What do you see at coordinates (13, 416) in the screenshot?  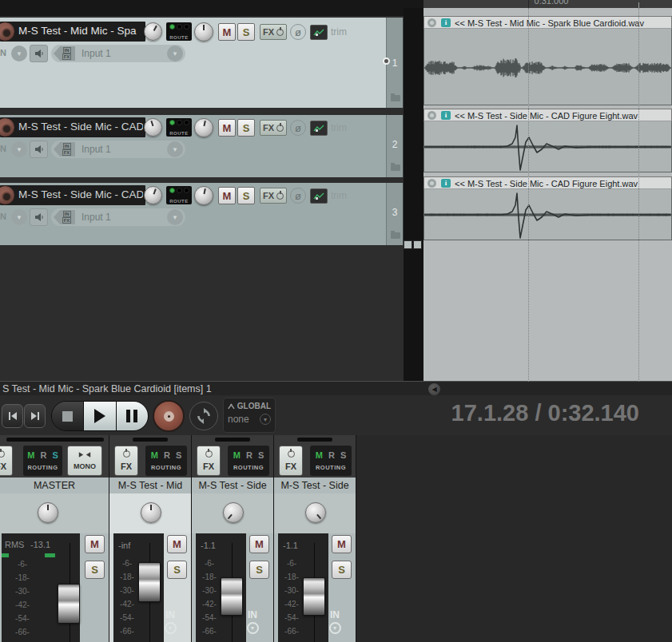 I see `go-to-start-button` at bounding box center [13, 416].